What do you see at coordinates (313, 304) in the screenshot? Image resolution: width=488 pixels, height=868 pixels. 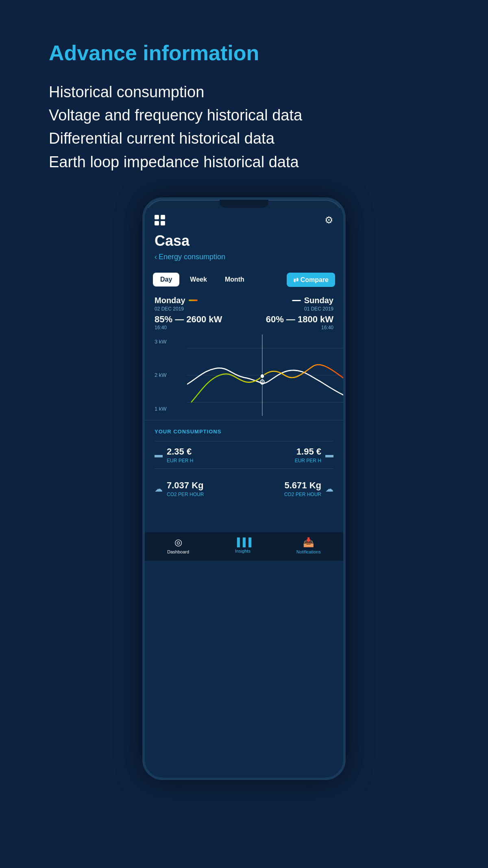 I see `legend-right: Sunday 01 DEC 2019` at bounding box center [313, 304].